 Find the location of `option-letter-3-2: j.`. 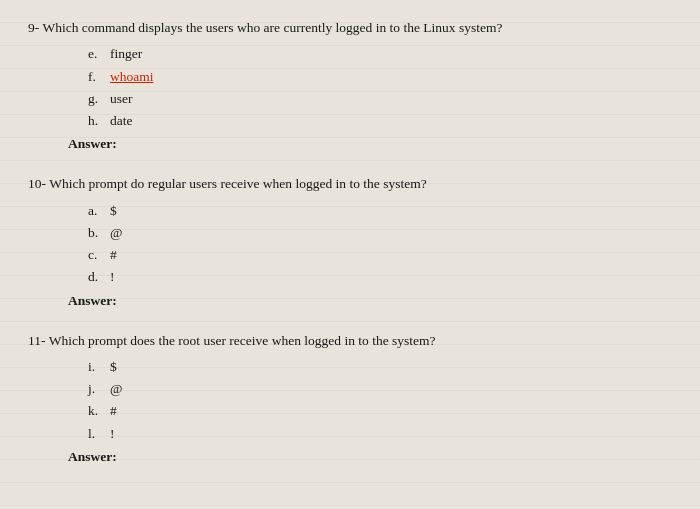

option-letter-3-2: j. is located at coordinates (99, 389).